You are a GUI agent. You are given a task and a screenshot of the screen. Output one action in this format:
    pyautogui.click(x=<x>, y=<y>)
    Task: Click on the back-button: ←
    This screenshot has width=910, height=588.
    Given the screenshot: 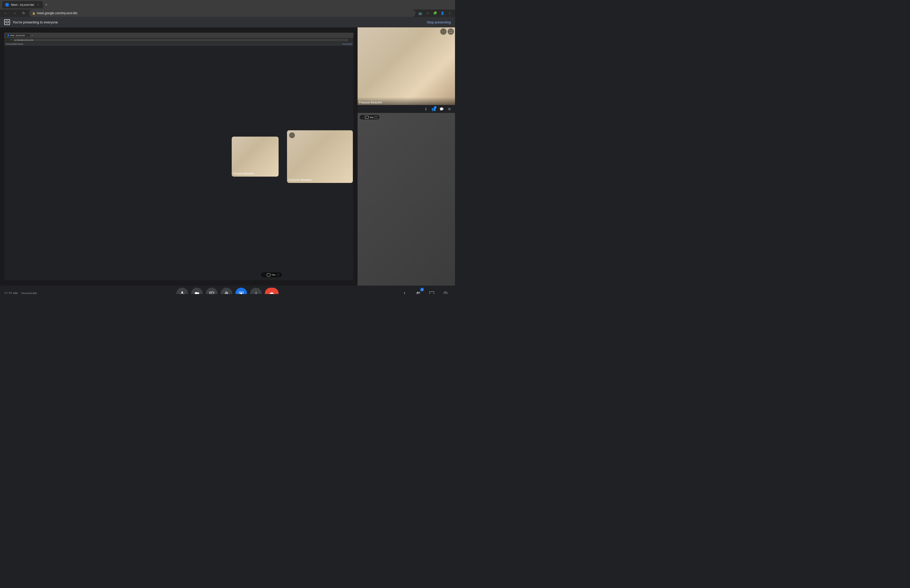 What is the action you would take?
    pyautogui.click(x=6, y=13)
    